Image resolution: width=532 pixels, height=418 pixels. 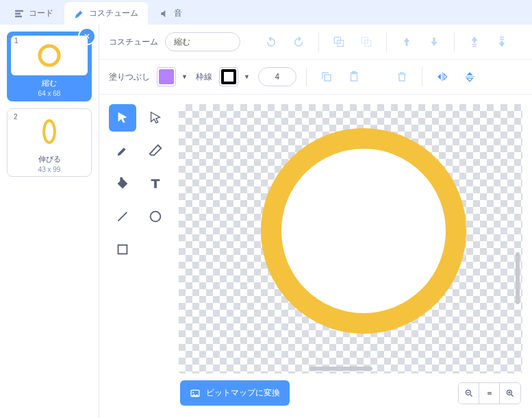 What do you see at coordinates (341, 369) in the screenshot?
I see `horizontal-scrollbar` at bounding box center [341, 369].